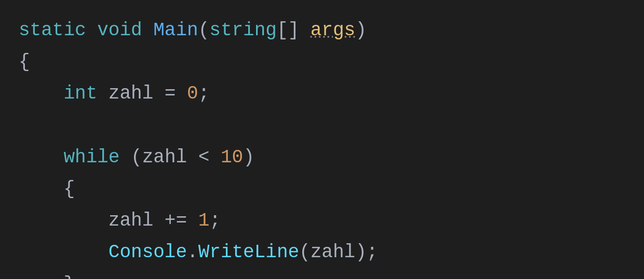 The width and height of the screenshot is (644, 279). Describe the element at coordinates (215, 221) in the screenshot. I see `semi-2: ;` at that location.